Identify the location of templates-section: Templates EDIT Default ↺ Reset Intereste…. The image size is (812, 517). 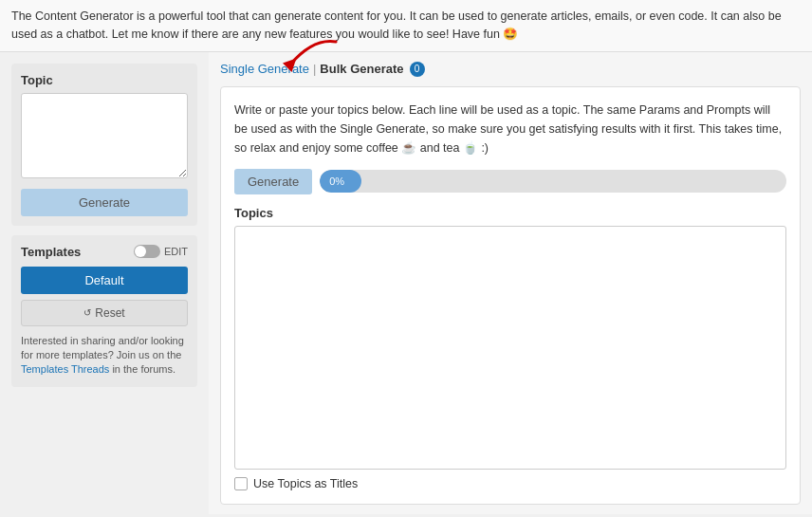
(104, 311).